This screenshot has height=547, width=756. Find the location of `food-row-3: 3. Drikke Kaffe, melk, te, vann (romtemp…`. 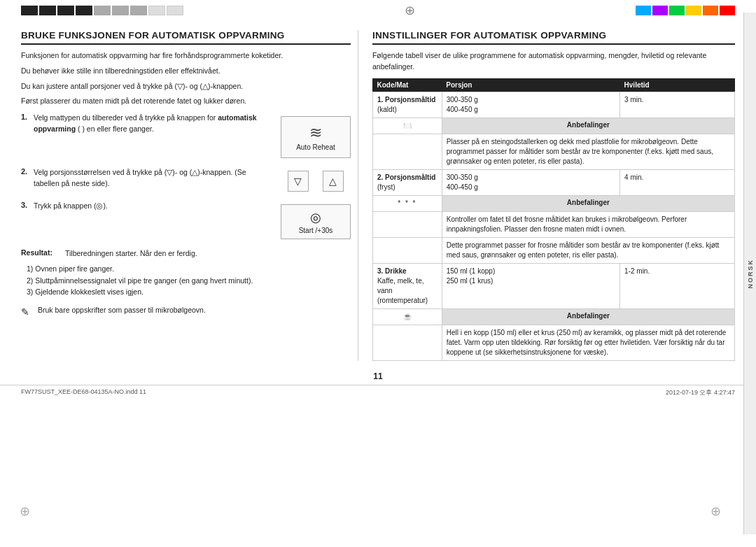

food-row-3: 3. Drikke Kaffe, melk, te, vann (romtemp… is located at coordinates (553, 285).